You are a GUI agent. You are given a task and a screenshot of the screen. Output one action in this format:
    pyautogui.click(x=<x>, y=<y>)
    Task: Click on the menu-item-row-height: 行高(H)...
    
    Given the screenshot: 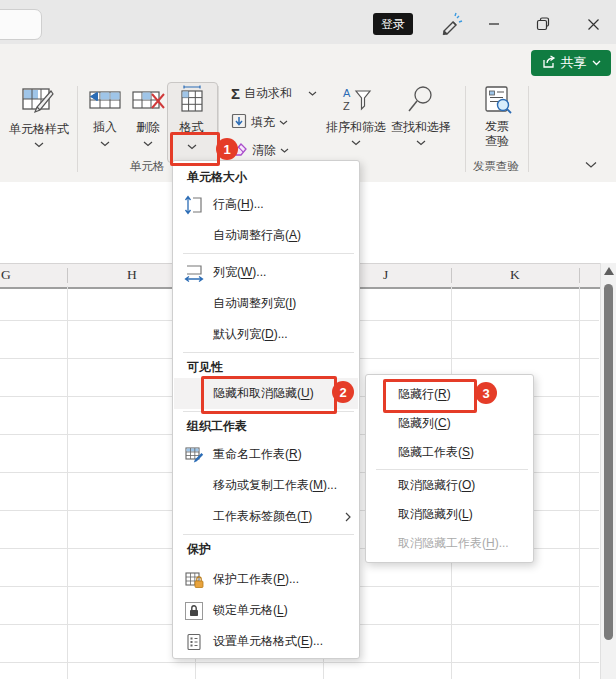 What is the action you would take?
    pyautogui.click(x=266, y=204)
    